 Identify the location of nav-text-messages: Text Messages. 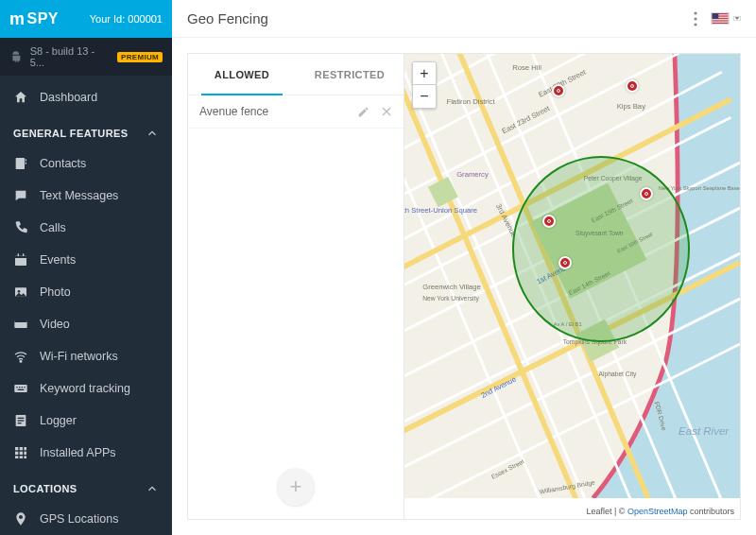
(86, 196).